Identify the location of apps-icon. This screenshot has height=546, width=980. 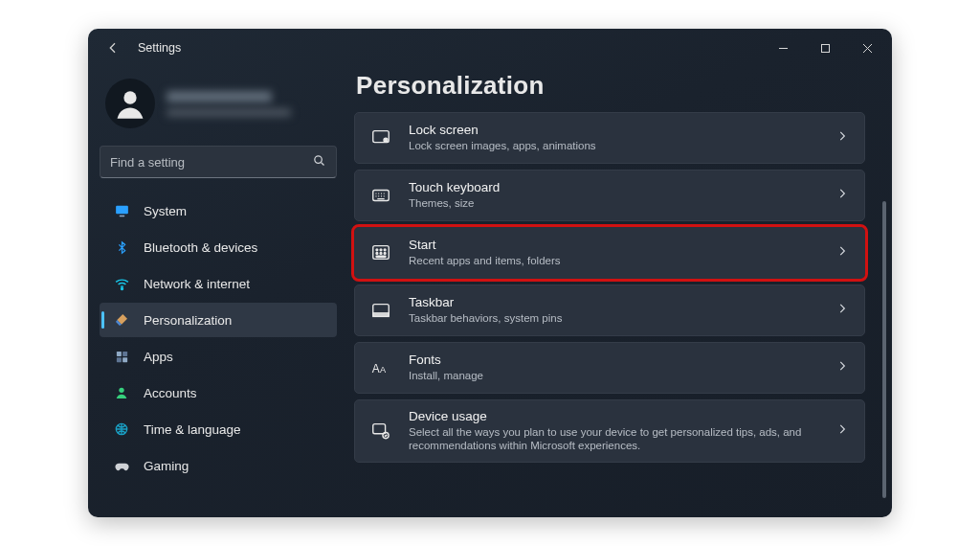
(122, 356).